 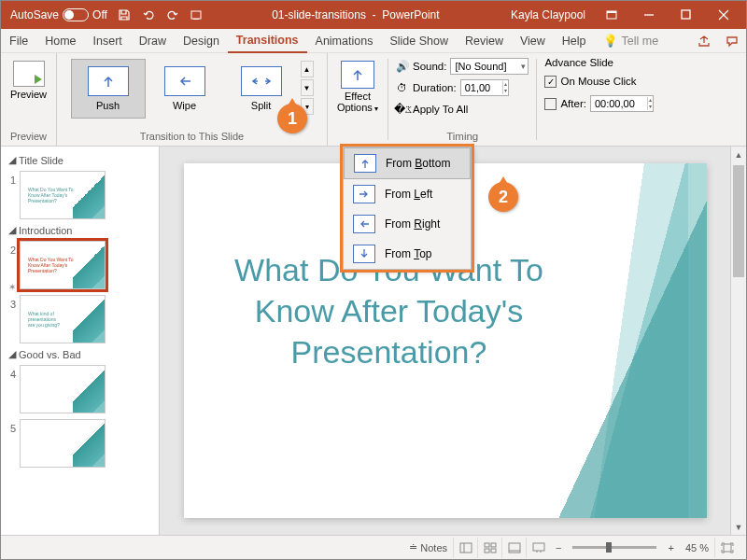 I want to click on section-title-slide: ◢ Title Slide, so click(x=80, y=161).